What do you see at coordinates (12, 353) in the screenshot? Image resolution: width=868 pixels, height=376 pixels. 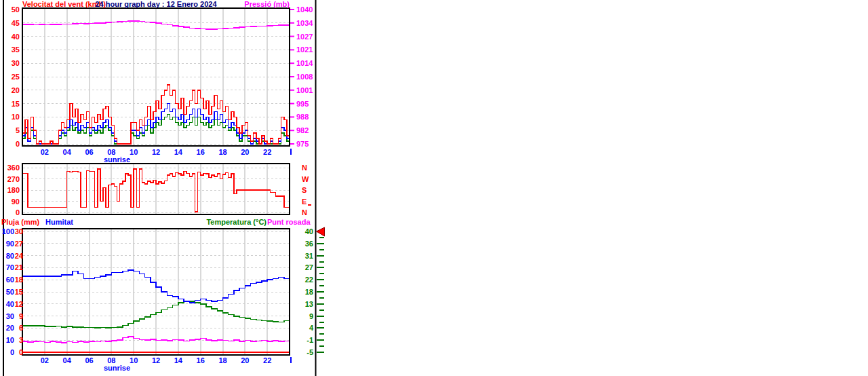 I see `rain-tick: 0` at bounding box center [12, 353].